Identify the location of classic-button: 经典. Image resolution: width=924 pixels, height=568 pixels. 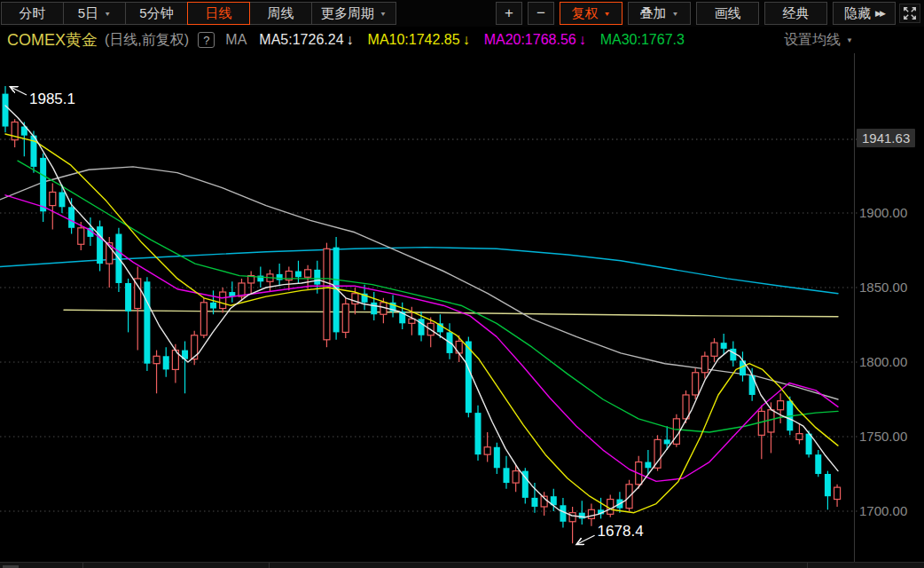
(796, 13).